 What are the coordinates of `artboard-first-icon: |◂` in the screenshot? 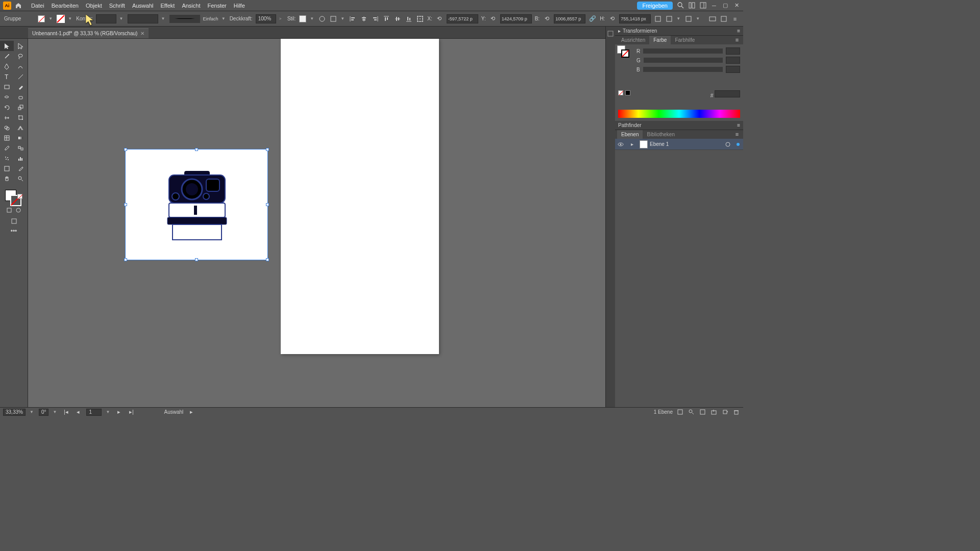 It's located at (66, 412).